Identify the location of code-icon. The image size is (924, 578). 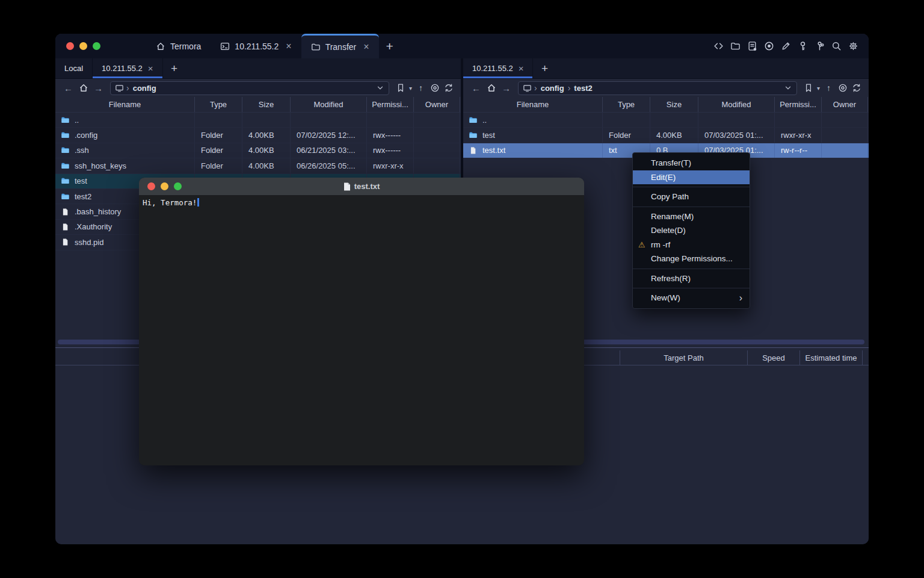
(718, 46).